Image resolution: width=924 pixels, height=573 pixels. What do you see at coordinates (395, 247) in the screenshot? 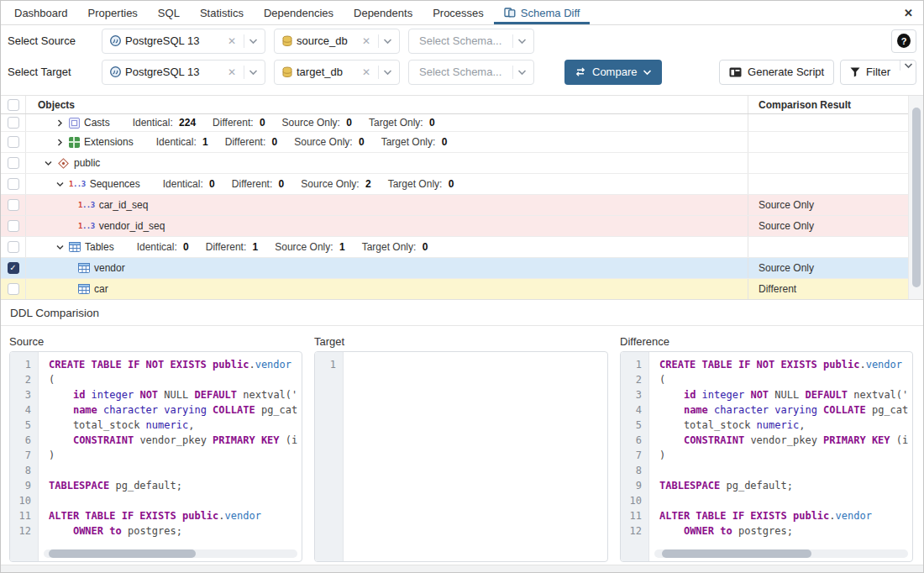
I see `stat-target-only: Target Only: 0` at bounding box center [395, 247].